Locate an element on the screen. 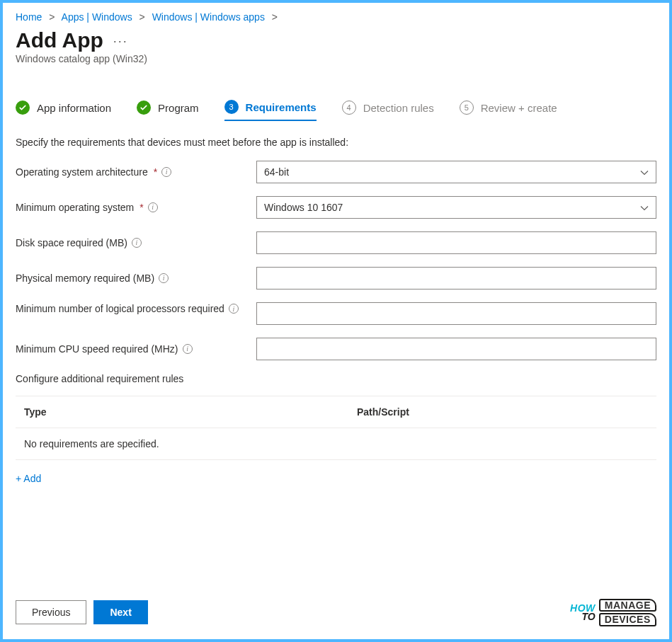  breadcrumb: Home > Apps | Windows > Windows | Window… is located at coordinates (336, 17).